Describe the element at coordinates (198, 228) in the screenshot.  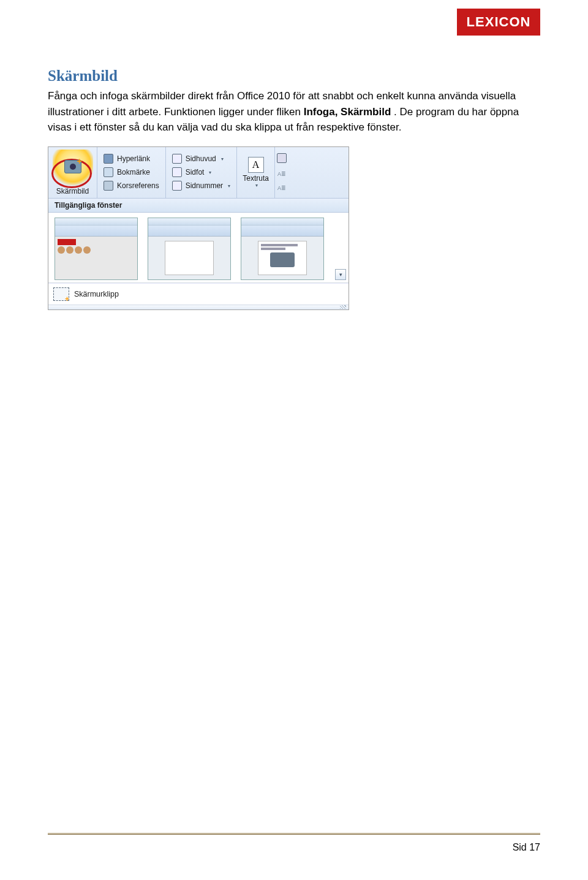
I see `embedded-screenshot: + Skärmbild Hyperlänk Bokmärke Korsrefer…` at that location.